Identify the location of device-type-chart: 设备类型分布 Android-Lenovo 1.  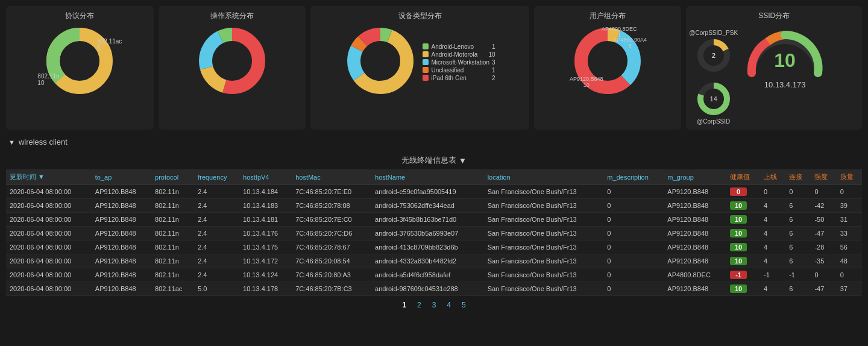
(420, 68).